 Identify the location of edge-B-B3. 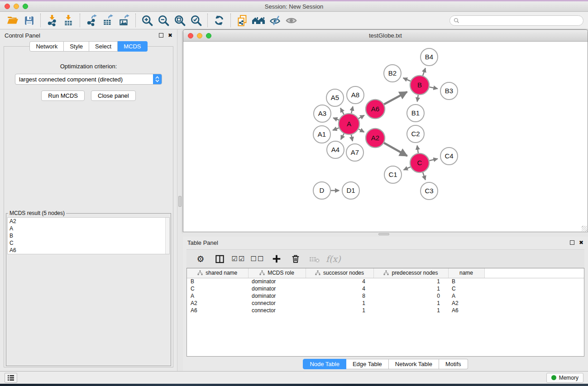
(434, 88).